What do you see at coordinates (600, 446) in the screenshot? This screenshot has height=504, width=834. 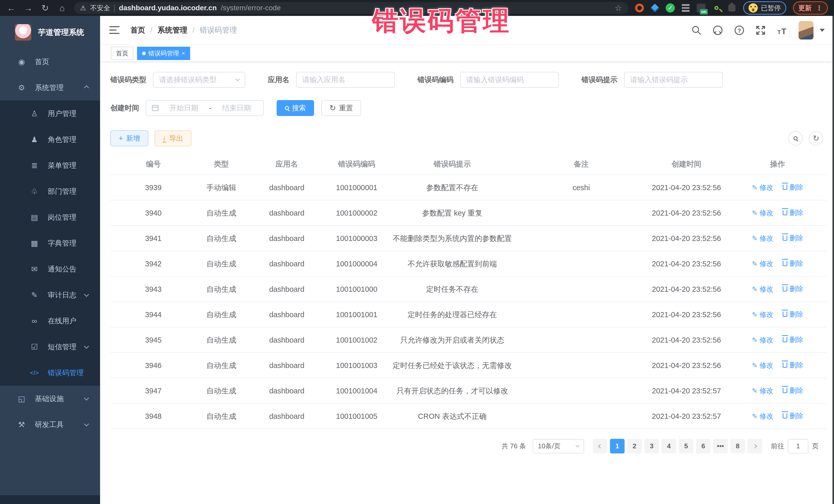 I see `prev-page-button` at bounding box center [600, 446].